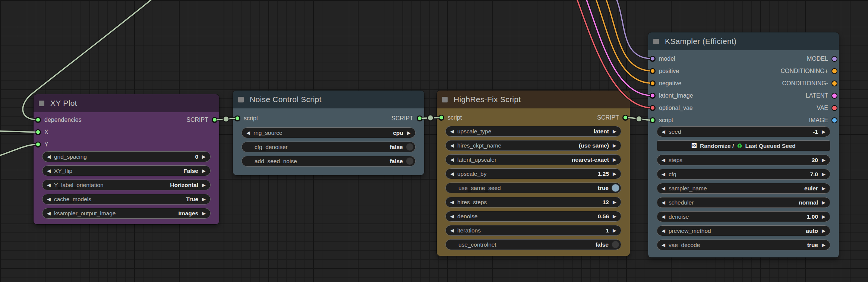  I want to click on widget-scheduler: ◀ scheduler normal ▶, so click(744, 203).